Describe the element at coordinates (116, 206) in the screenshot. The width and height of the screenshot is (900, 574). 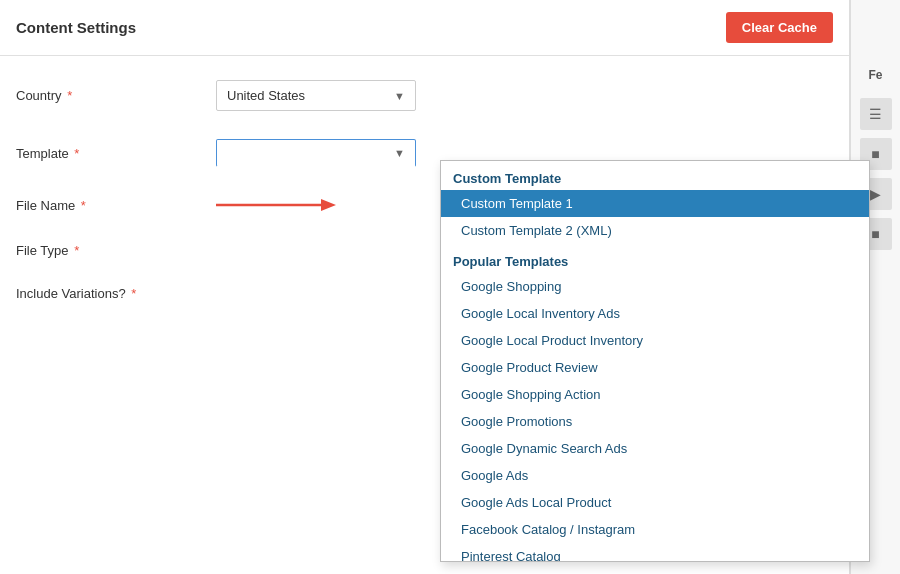
I see `file-name-label: File Name *` at that location.